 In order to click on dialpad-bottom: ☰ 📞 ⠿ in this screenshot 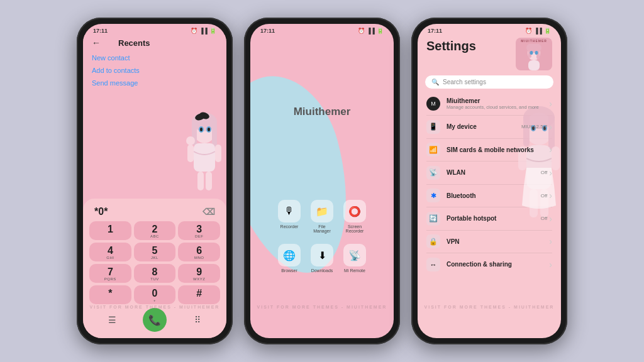, I will do `click(155, 319)`.